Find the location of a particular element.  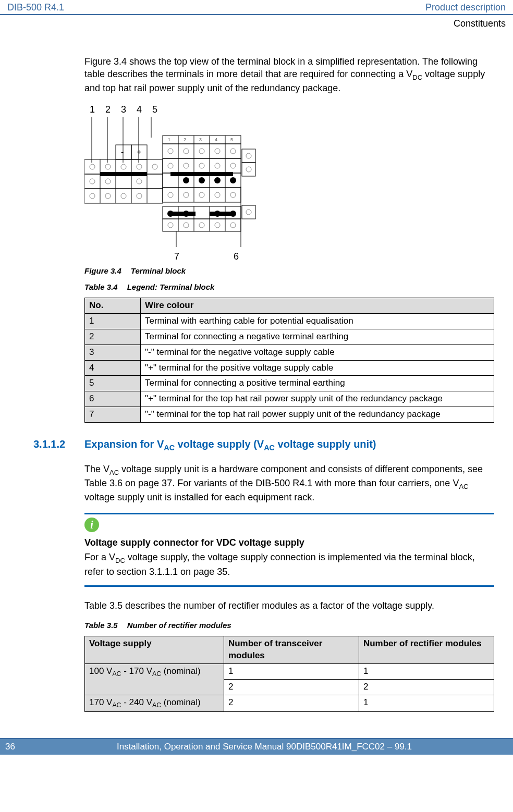

table-3-5-intro: Table 3.5 describes the number of rectif… is located at coordinates (289, 606).